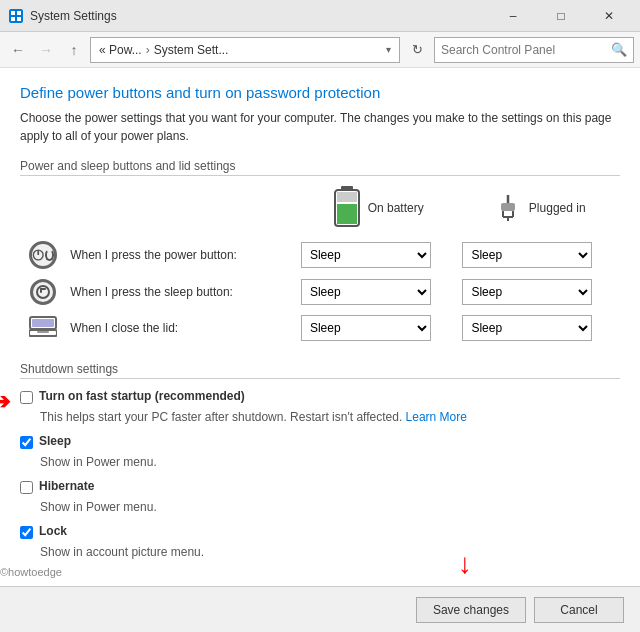  Describe the element at coordinates (320, 370) in the screenshot. I see `section2-label: Shutdown settings` at that location.